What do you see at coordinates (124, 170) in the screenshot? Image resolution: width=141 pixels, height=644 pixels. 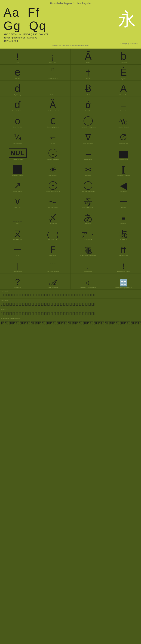 I see `cell-symbol: ⟦` at bounding box center [124, 170].